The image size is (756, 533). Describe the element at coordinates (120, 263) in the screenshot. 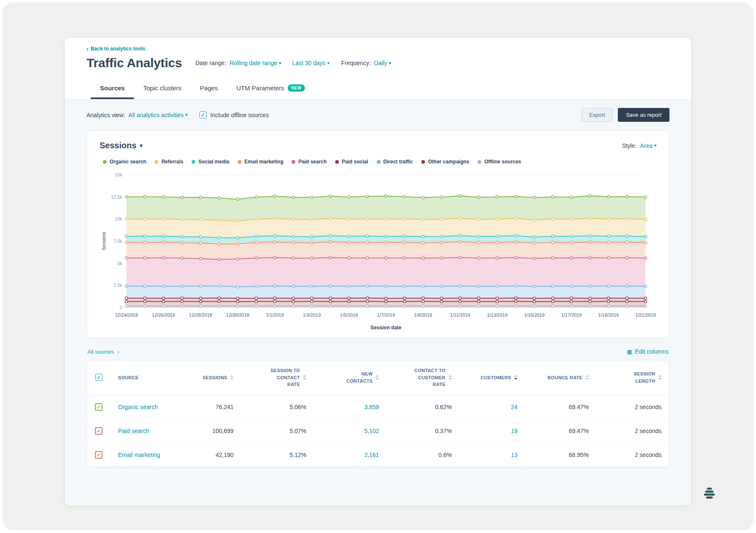

I see `svg-text: 5k` at that location.